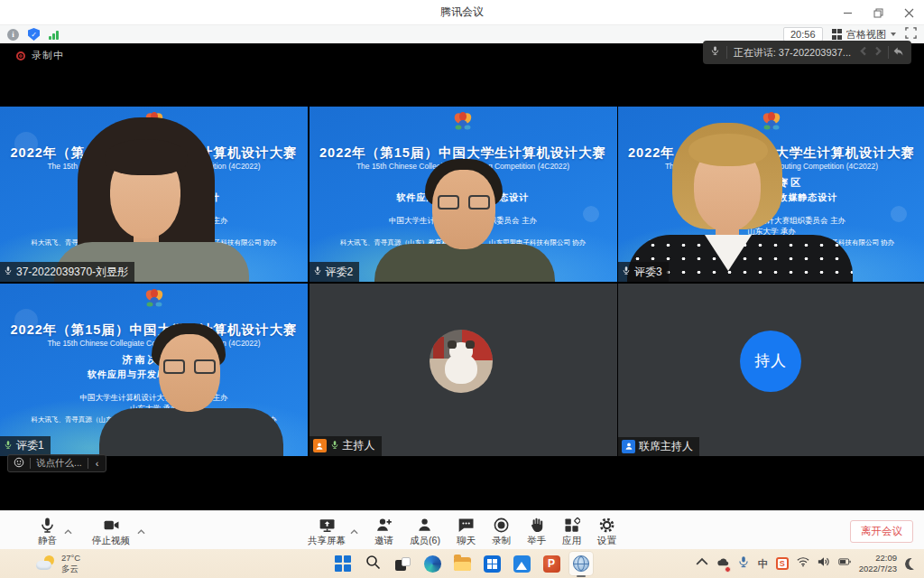  I want to click on emoji-icon, so click(19, 463).